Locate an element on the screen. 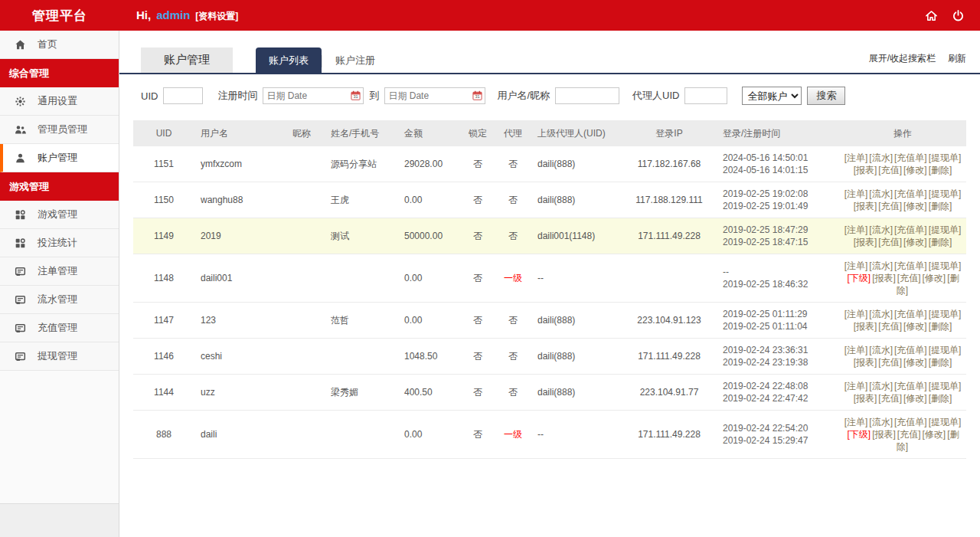  sidebar-item-bet-order-management: 注单管理 is located at coordinates (60, 271).